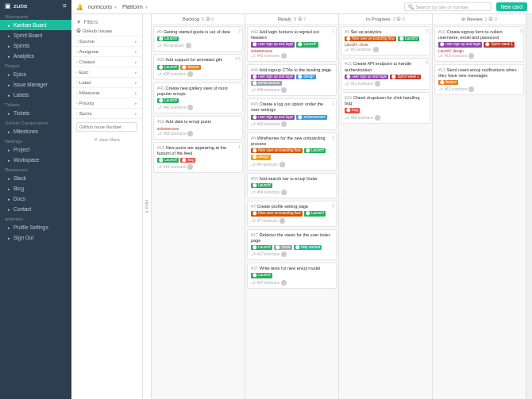 This screenshot has height=399, width=532. I want to click on clear-filters-button: ✕ clear filters, so click(106, 140).